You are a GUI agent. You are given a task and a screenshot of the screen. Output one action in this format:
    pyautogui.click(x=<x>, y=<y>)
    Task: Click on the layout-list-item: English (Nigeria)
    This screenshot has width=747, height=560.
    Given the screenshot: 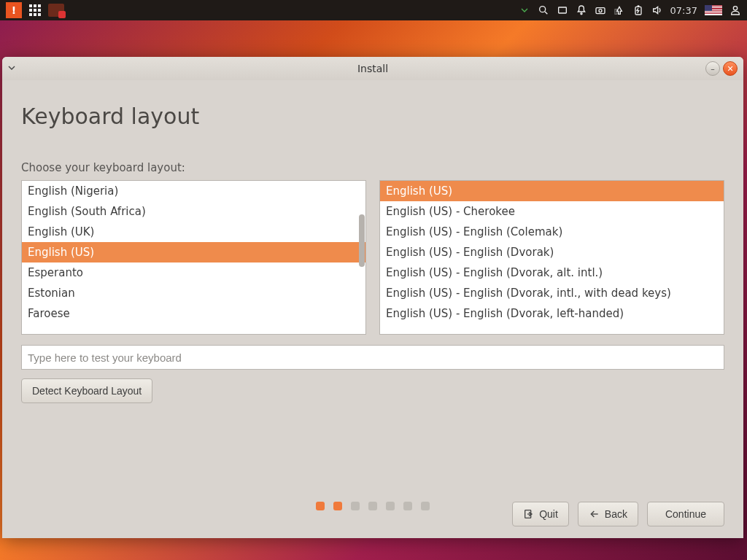 What is the action you would take?
    pyautogui.click(x=194, y=191)
    